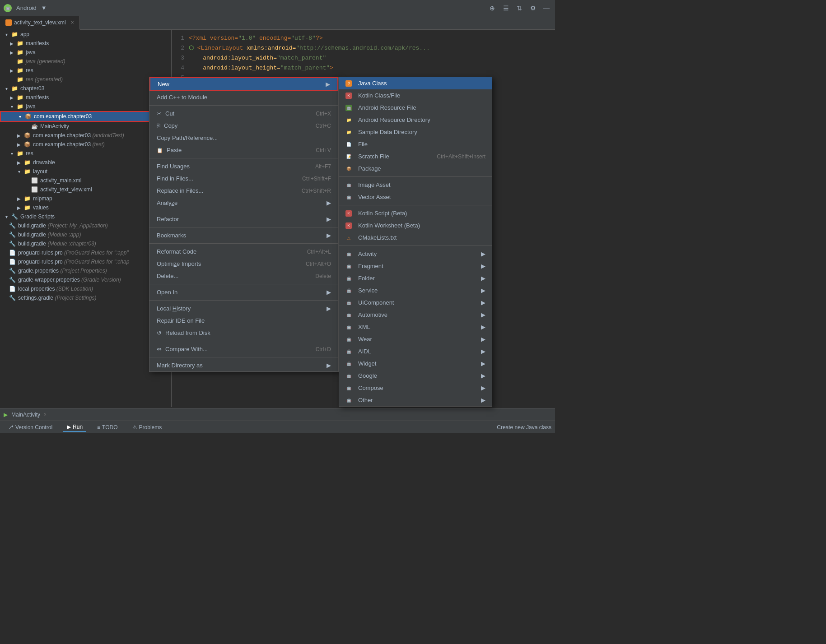 The image size is (826, 644). I want to click on structure-icon: ☰, so click(506, 8).